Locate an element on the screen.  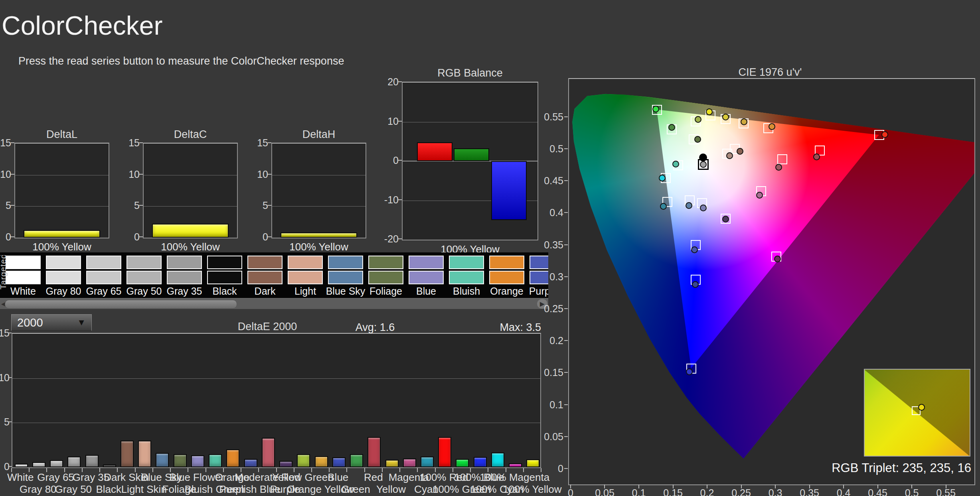
swatch-target-dark-skin is located at coordinates (265, 262).